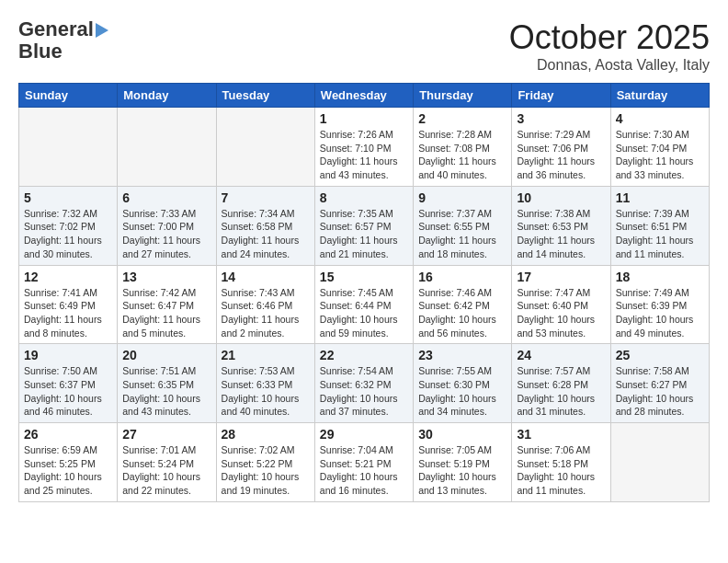 This screenshot has height=563, width=728. What do you see at coordinates (68, 392) in the screenshot?
I see `cell-info: Sunrise: 7:50 AM Sunset: 6:37 PM Dayligh…` at bounding box center [68, 392].